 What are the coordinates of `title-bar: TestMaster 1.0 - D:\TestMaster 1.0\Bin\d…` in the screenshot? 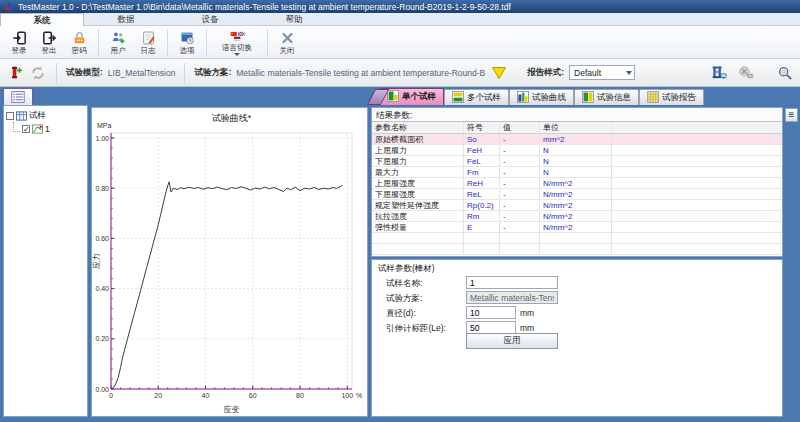 It's located at (400, 6).